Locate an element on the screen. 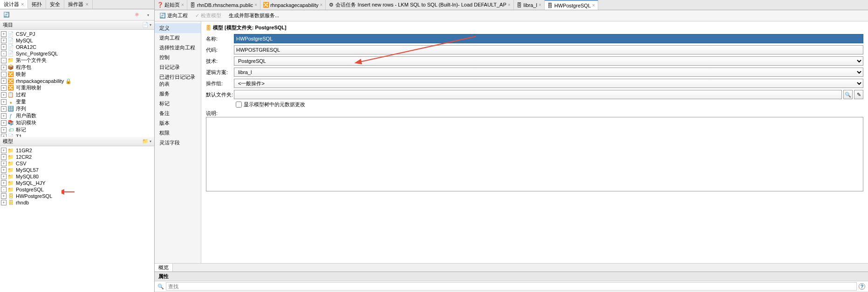  tree-node: +📁11GR2 is located at coordinates (77, 150).